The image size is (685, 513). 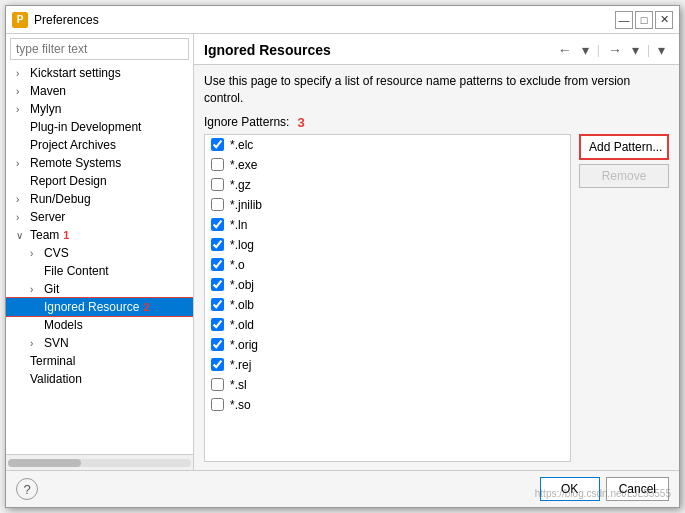 I want to click on pattern-checkbox-log, so click(x=218, y=244).